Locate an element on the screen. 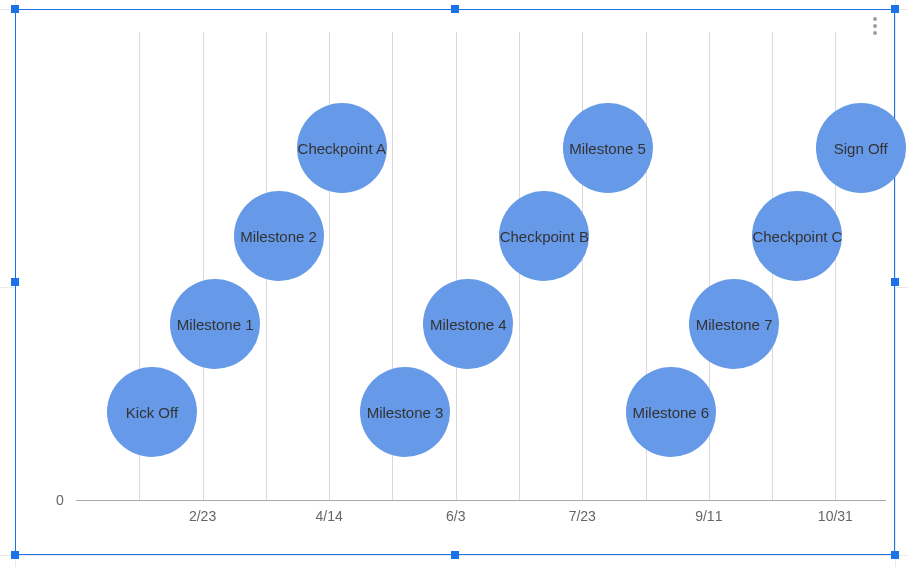 This screenshot has width=908, height=567. bubble-point: Milestone 7 is located at coordinates (734, 324).